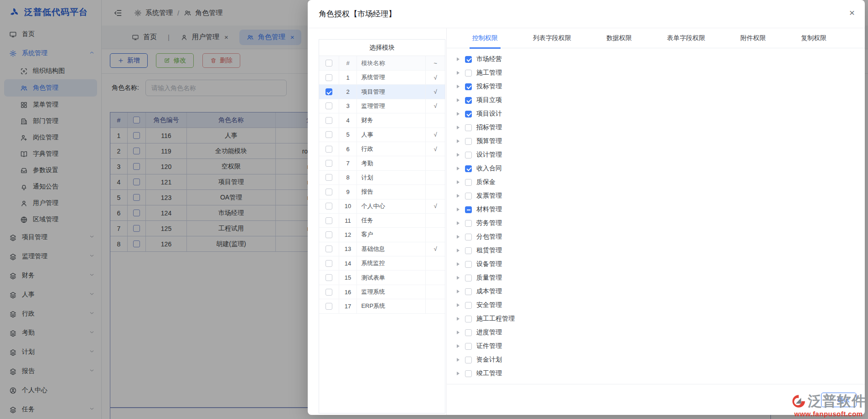 The height and width of the screenshot is (419, 868). What do you see at coordinates (382, 135) in the screenshot?
I see `module-row: 5人事√` at bounding box center [382, 135].